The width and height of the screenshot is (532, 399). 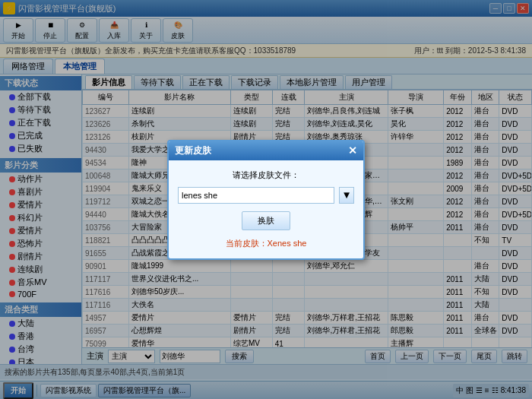 What do you see at coordinates (266, 210) in the screenshot?
I see `modal-body: 请选择皮肤文件： ▼ 换肤 当前皮肤：Xenes she` at bounding box center [266, 210].